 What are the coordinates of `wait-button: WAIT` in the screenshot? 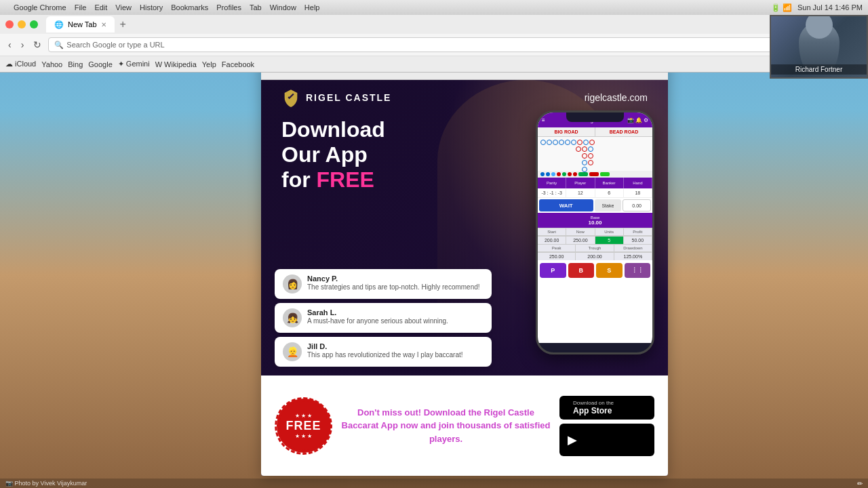 It's located at (566, 205).